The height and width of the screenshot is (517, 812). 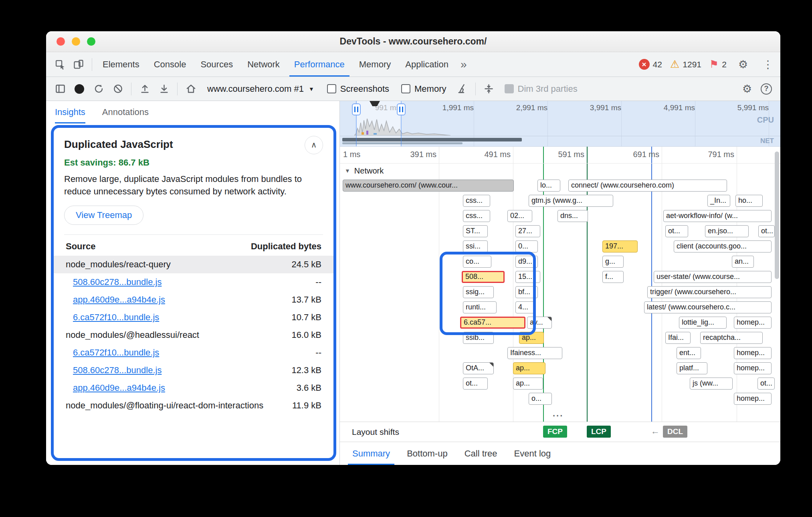 I want to click on network-request-bar: 508..., so click(x=483, y=277).